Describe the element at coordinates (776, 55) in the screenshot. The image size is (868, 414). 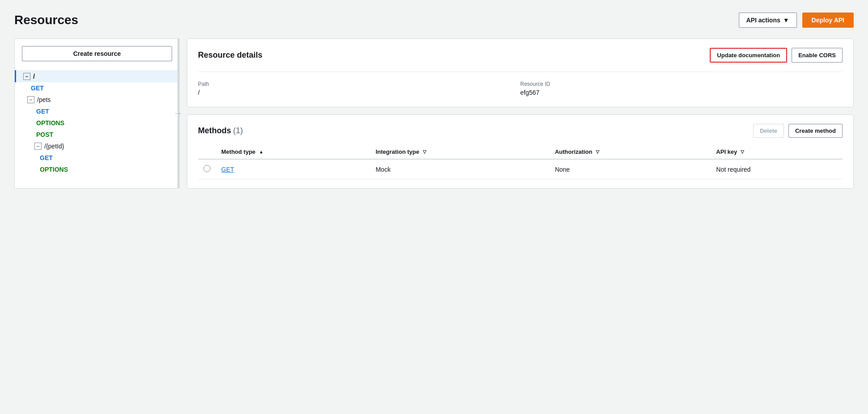
I see `resource-details-actions: Update documentation Enable CORS` at that location.